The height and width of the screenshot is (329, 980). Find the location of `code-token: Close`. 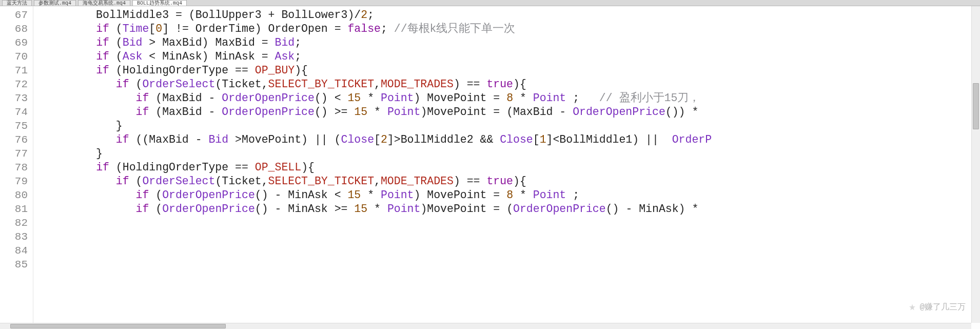

code-token: Close is located at coordinates (358, 140).